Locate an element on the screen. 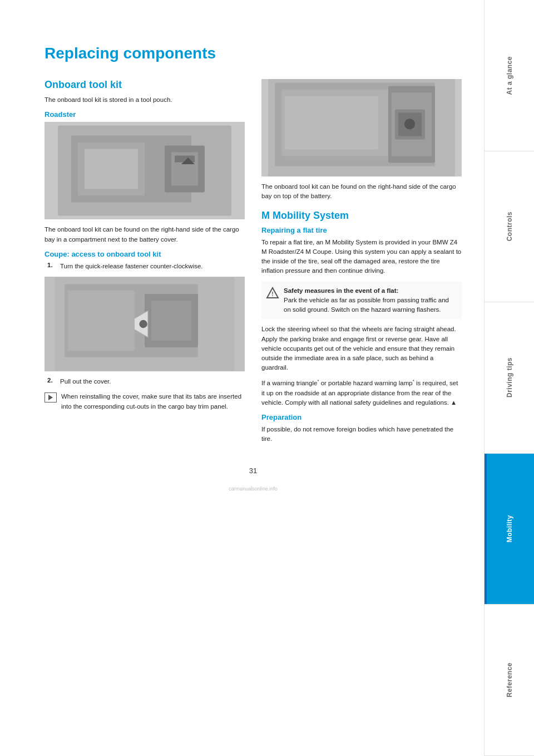 This screenshot has height=756, width=534. sidebar-reference-label: Reference is located at coordinates (510, 680).